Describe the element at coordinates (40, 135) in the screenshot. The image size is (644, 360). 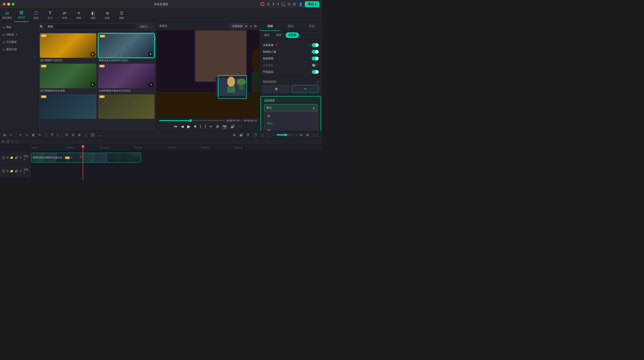
I see `cut-button: ✂` at that location.